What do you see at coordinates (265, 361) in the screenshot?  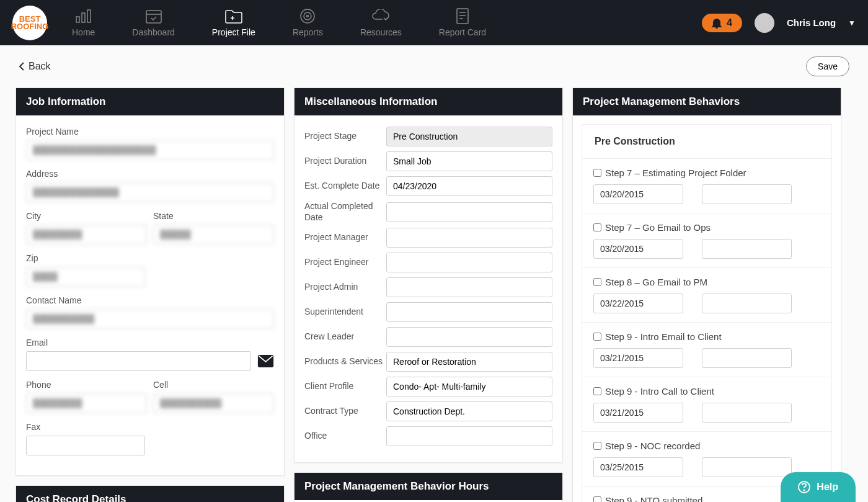 I see `mail-icon` at bounding box center [265, 361].